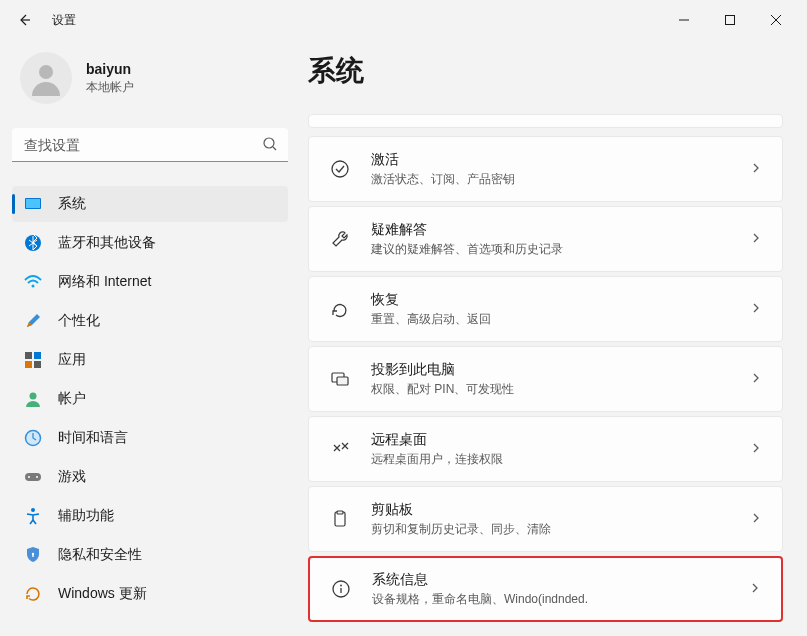 The image size is (807, 636). What do you see at coordinates (150, 282) in the screenshot?
I see `nav-item-network: 网络和 Internet` at bounding box center [150, 282].